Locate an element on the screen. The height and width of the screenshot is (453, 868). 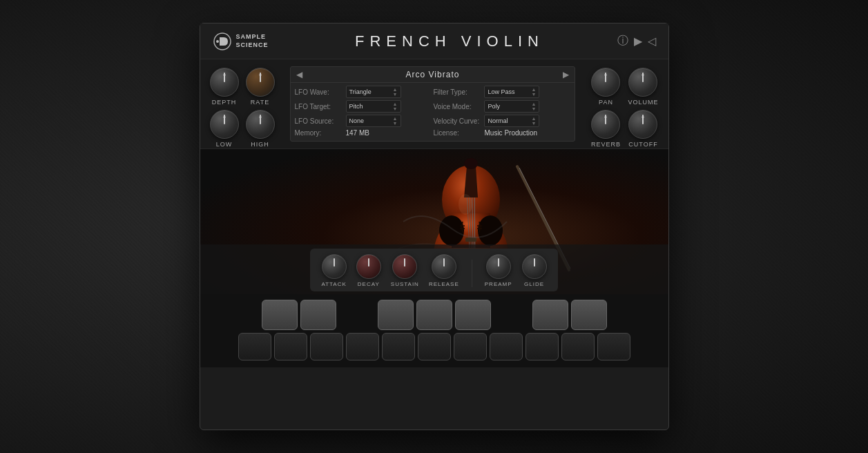
lfowave-dropdown: Triangle ▲▼ is located at coordinates (374, 92).